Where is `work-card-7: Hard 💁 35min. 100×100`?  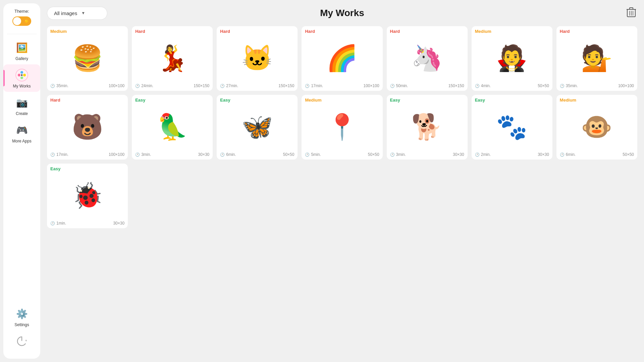 work-card-7: Hard 💁 35min. 100×100 is located at coordinates (597, 58).